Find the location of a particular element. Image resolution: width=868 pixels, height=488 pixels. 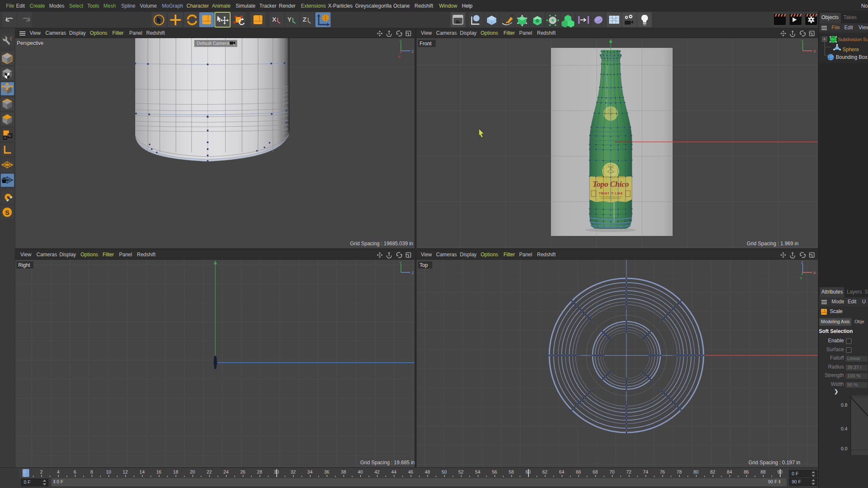

svg-text: 38 is located at coordinates (343, 472).